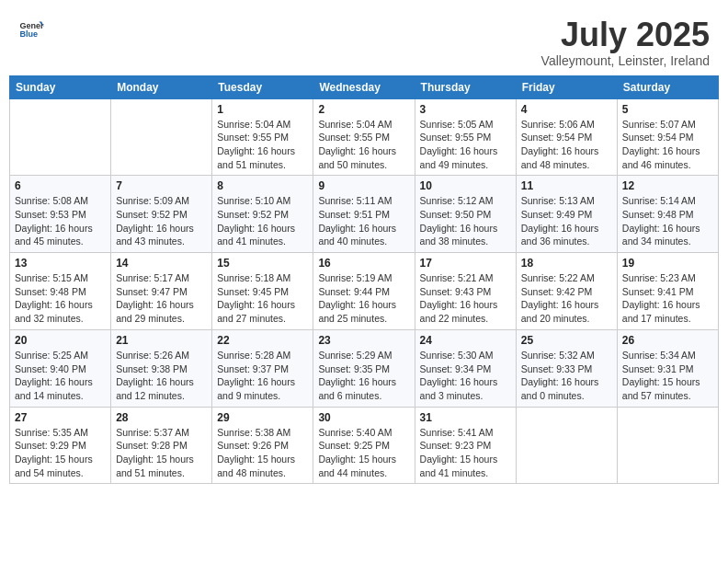 This screenshot has height=563, width=728. I want to click on calendar-day-cell: 2Sunrise: 5:04 AM Sunset: 9:55 PM Daylig…, so click(364, 137).